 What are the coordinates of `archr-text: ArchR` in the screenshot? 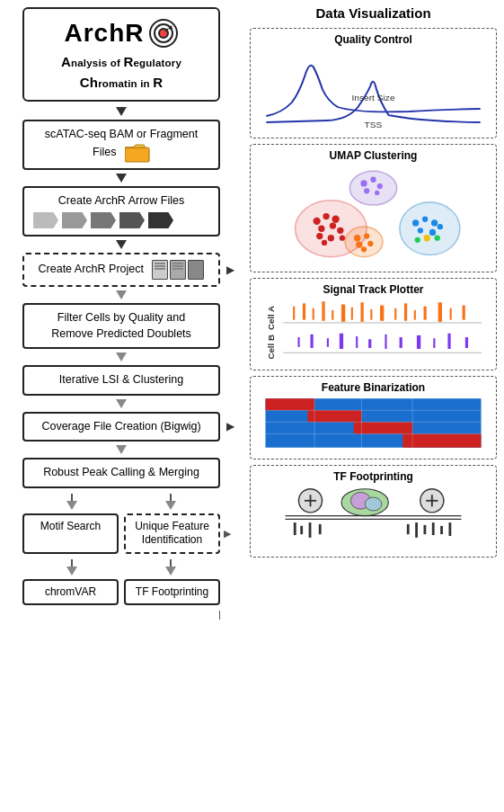 It's located at (104, 33).